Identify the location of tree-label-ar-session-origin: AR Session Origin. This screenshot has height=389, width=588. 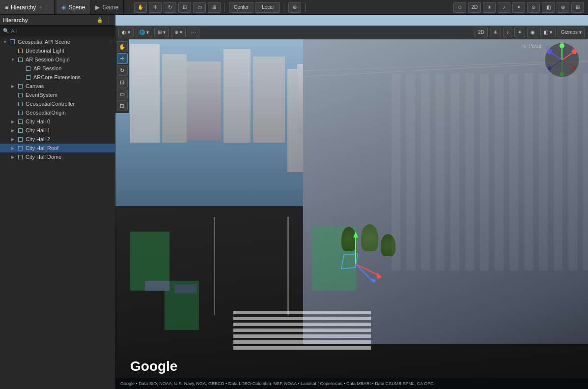
(48, 60).